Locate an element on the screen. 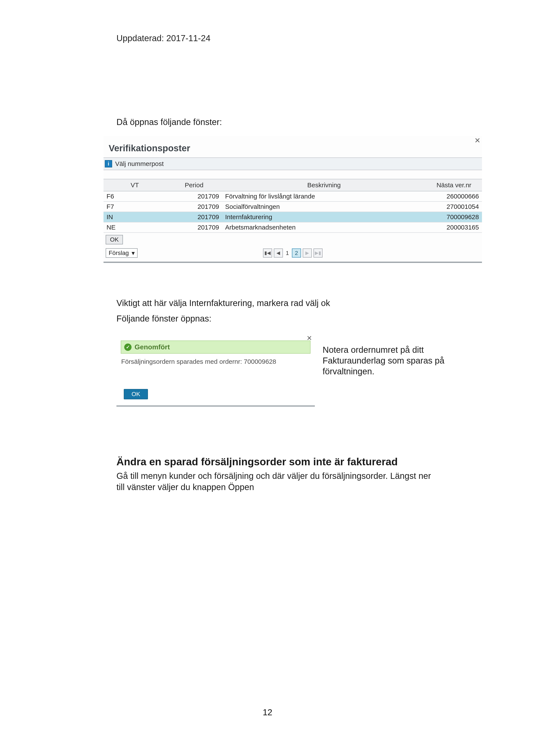  col-desc: Beskrivning is located at coordinates (324, 185).